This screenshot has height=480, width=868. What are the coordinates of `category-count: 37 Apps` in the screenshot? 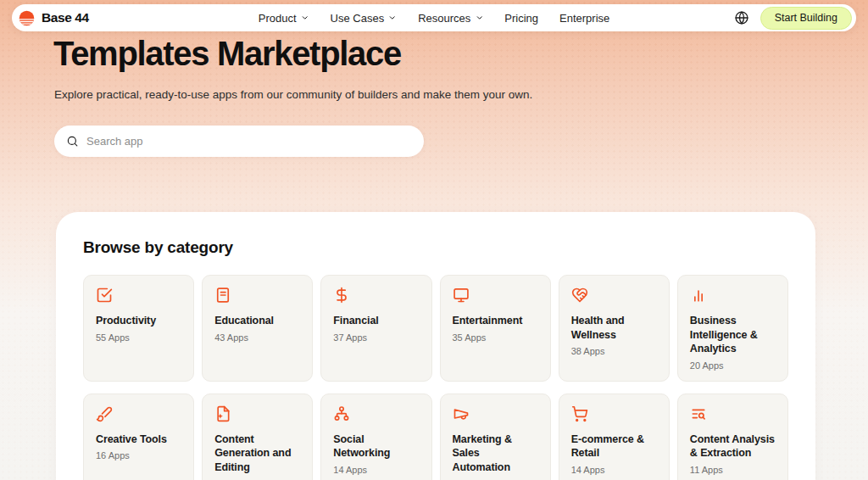 It's located at (376, 338).